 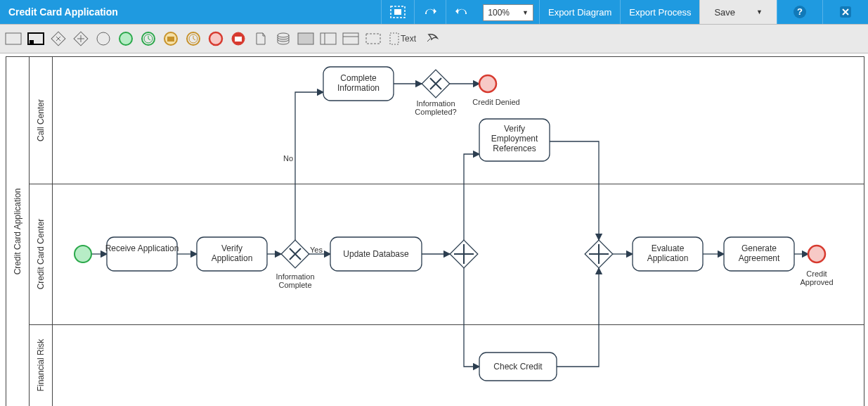 I want to click on tool-text: Text, so click(x=403, y=39).